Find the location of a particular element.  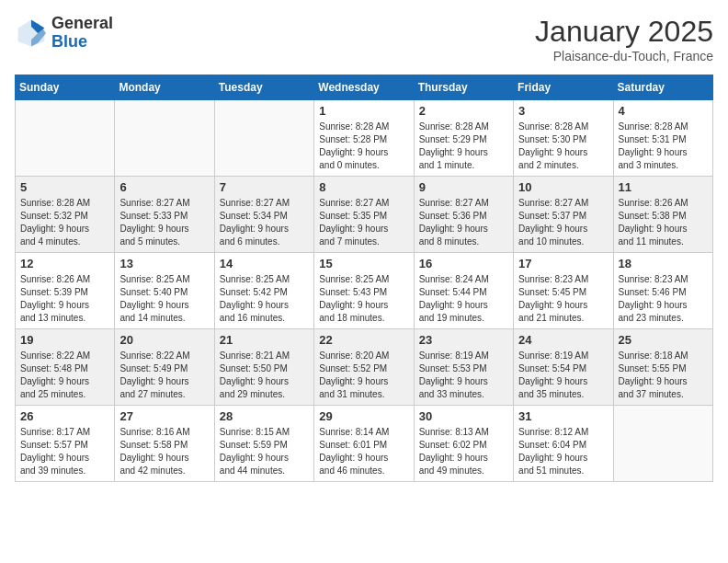

calendar-cell: 17Sunrise: 8:23 AM Sunset: 5:45 PM Dayli… is located at coordinates (563, 291).